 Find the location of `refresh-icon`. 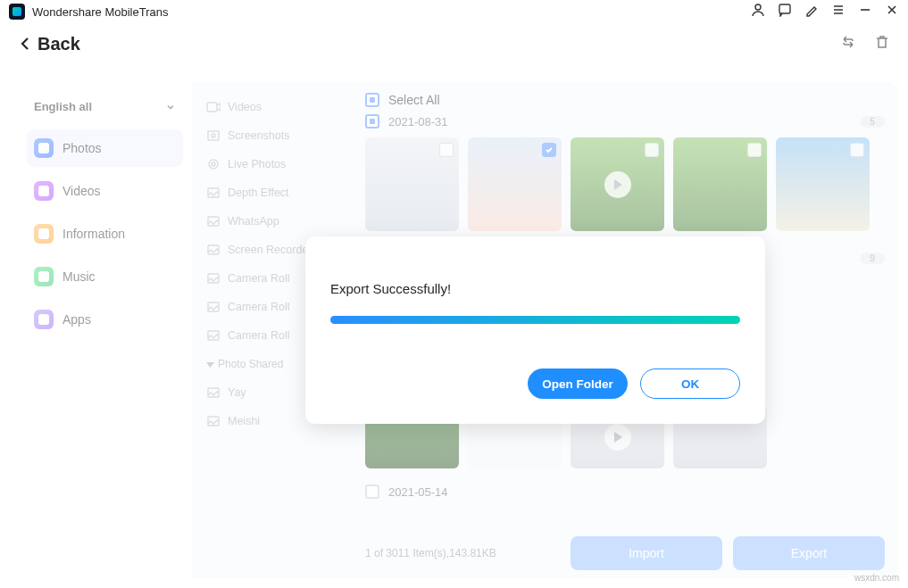

refresh-icon is located at coordinates (848, 44).